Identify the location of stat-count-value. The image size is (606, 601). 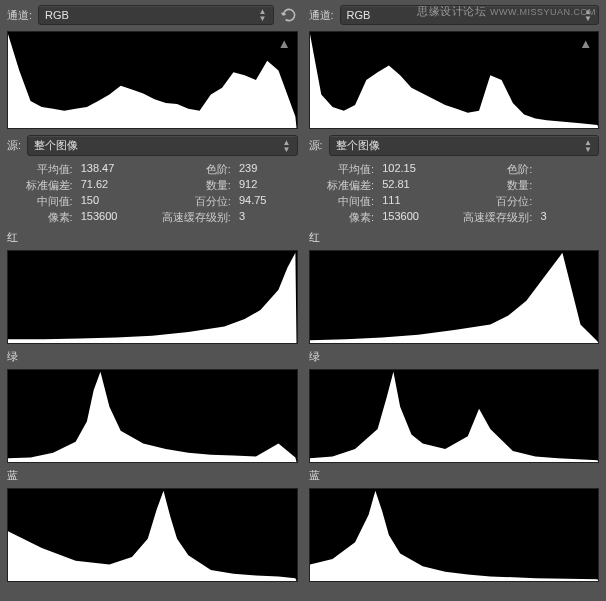
(568, 186).